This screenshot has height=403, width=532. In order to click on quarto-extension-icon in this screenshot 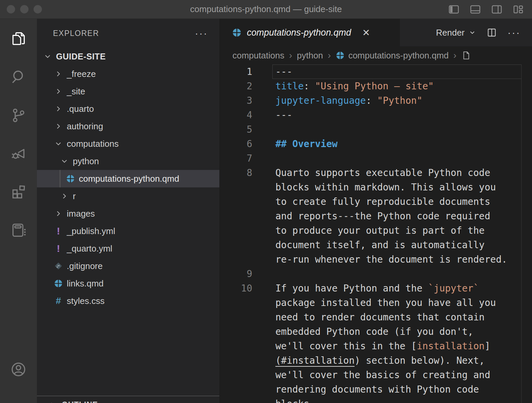, I will do `click(18, 230)`.